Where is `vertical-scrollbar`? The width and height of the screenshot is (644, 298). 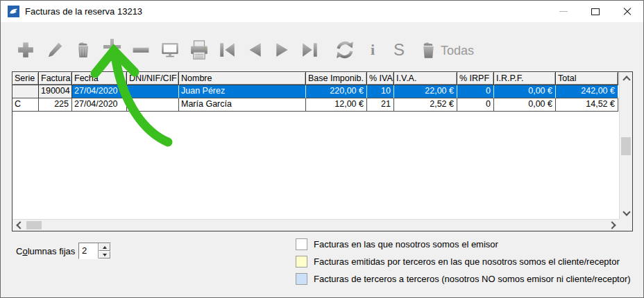
vertical-scrollbar is located at coordinates (626, 146).